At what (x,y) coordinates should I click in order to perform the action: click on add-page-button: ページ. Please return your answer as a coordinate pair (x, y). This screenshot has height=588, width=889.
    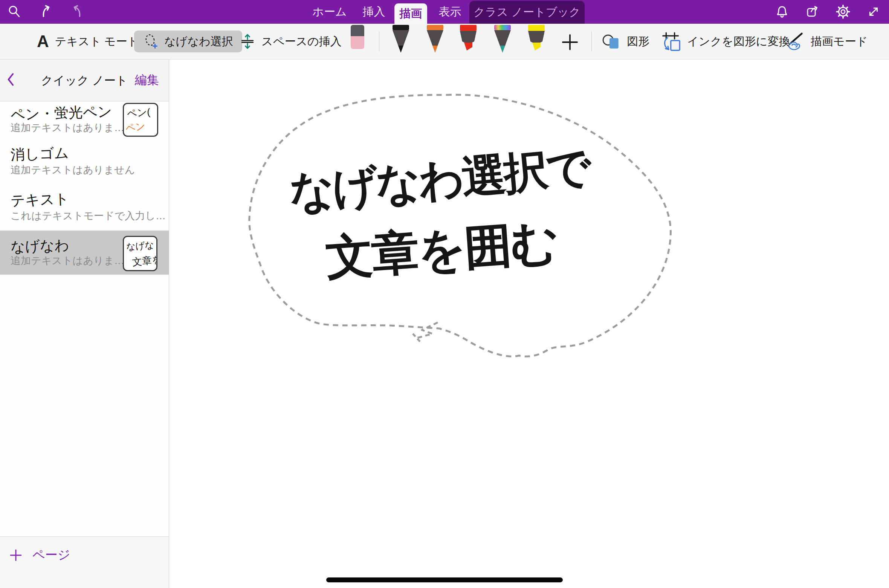
    Looking at the image, I should click on (40, 555).